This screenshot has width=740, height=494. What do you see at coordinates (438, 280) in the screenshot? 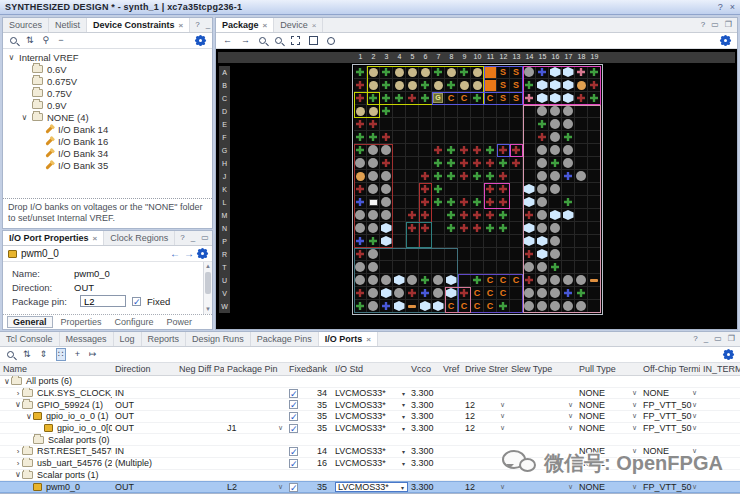
I see `pin-U7` at bounding box center [438, 280].